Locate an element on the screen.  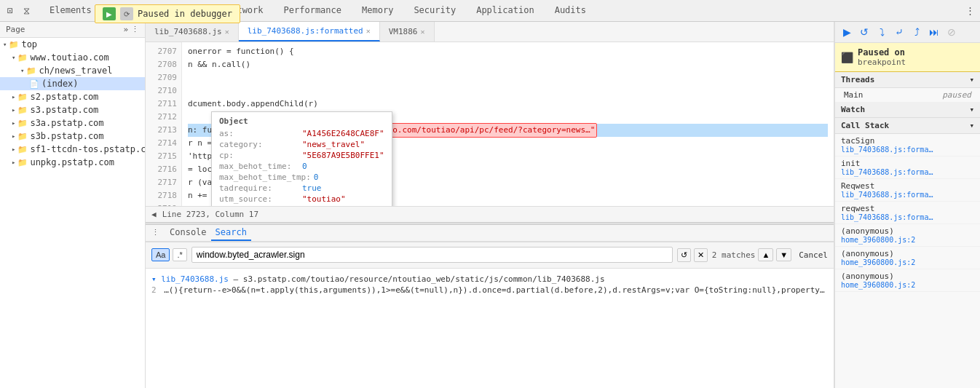
popup-key: max_behot_time_tmp: is located at coordinates (265, 178).